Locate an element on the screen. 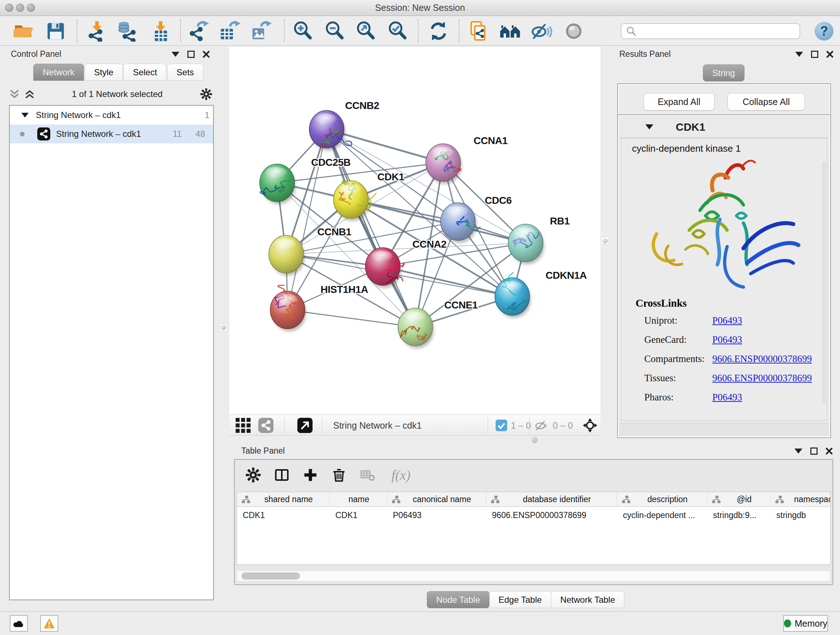 The height and width of the screenshot is (635, 840). selected-checkbox-icon is located at coordinates (501, 426).